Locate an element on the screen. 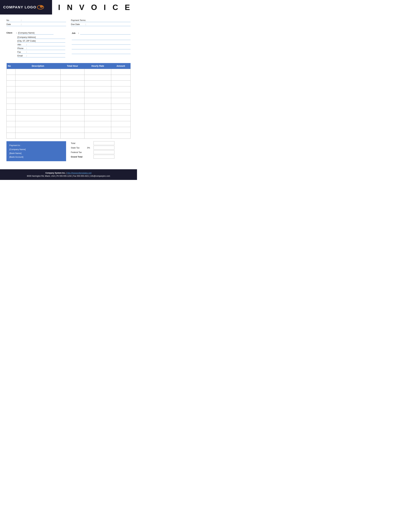  client-label: Client is located at coordinates (11, 33).